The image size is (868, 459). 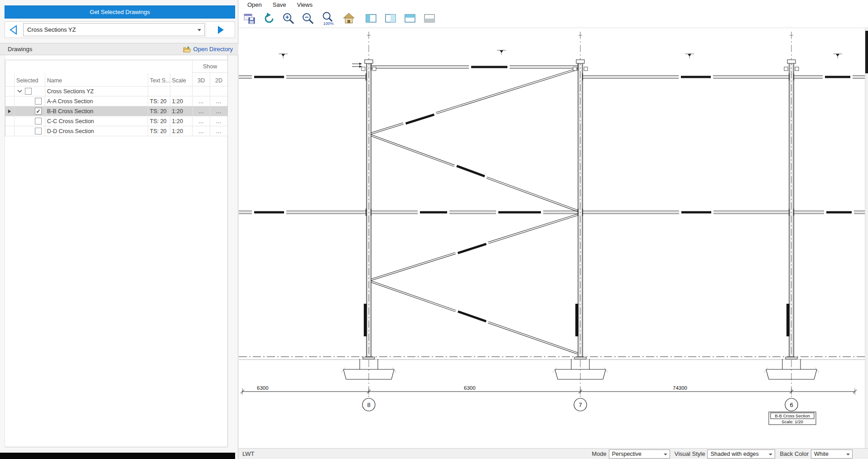 What do you see at coordinates (369, 405) in the screenshot?
I see `grid-bubble-8: 8` at bounding box center [369, 405].